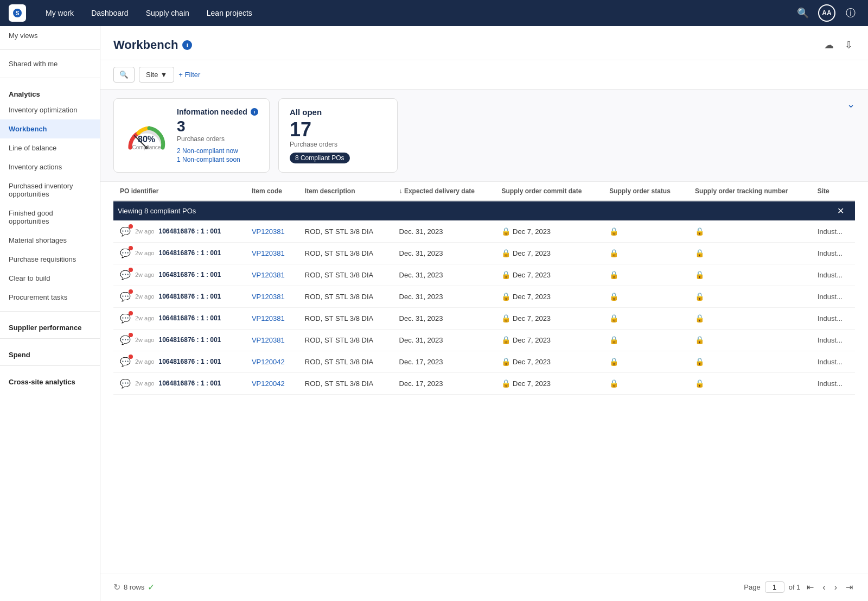 The height and width of the screenshot is (601, 868). What do you see at coordinates (50, 260) in the screenshot?
I see `sidebar-item-purchase-requisitions: Purchase requisitions` at bounding box center [50, 260].